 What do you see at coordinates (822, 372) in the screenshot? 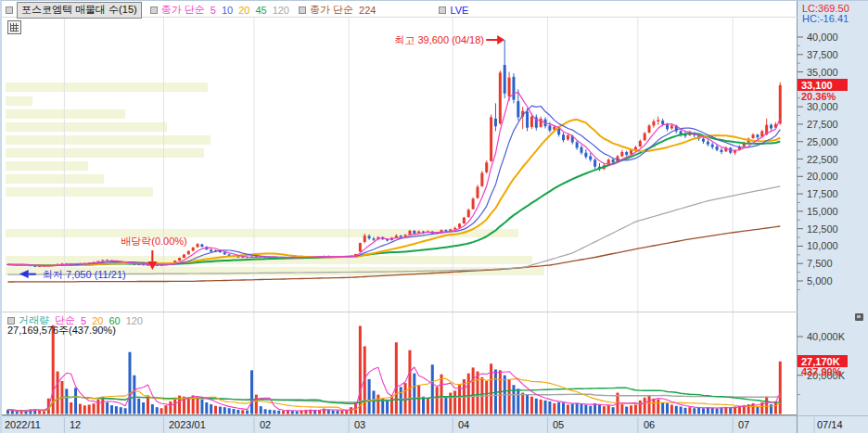
I see `current-volume-pct: 437.90%` at bounding box center [822, 372].